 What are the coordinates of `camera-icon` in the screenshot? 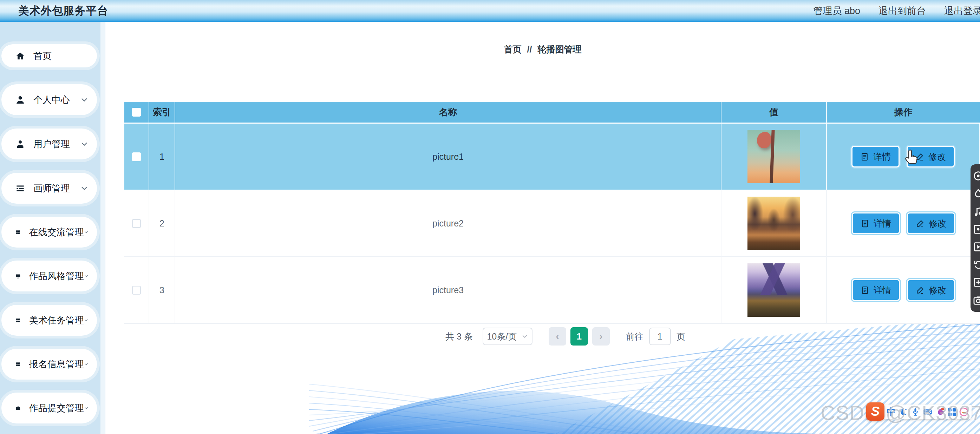 It's located at (976, 300).